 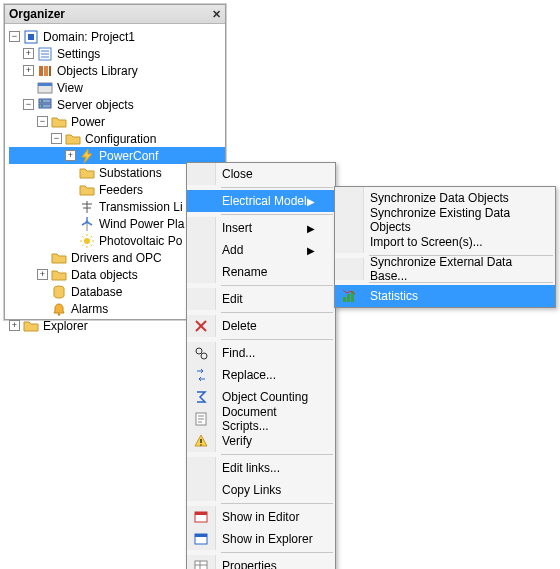 I want to click on submenu-sync-external: Synchronize External Data Base..., so click(x=445, y=269).